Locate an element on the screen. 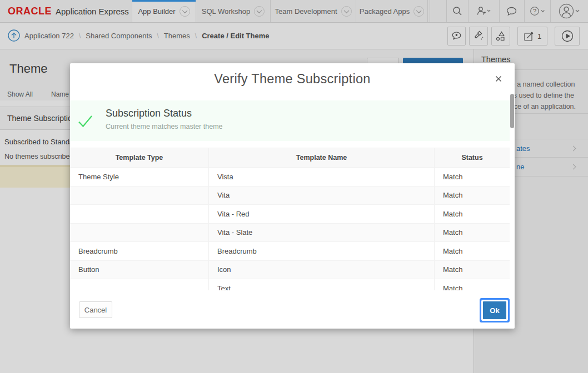 Image resolution: width=588 pixels, height=373 pixels. success-message: Subscription Status Current theme matche… is located at coordinates (290, 121).